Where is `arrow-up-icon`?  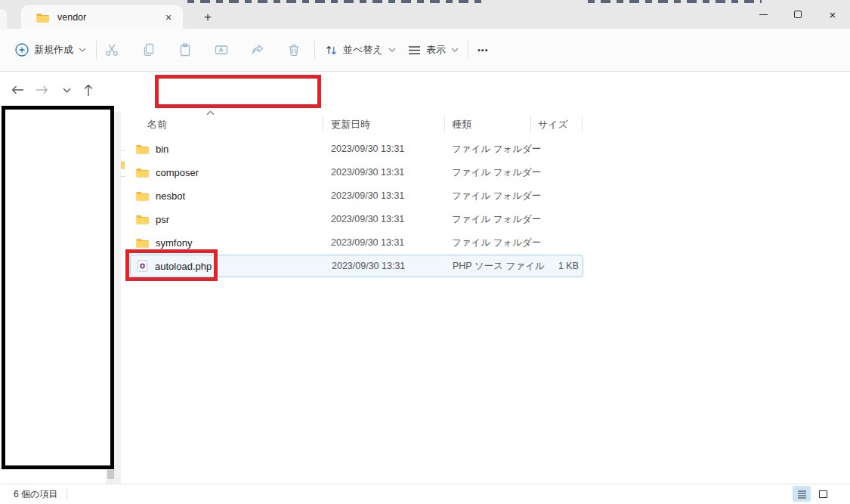 arrow-up-icon is located at coordinates (88, 91).